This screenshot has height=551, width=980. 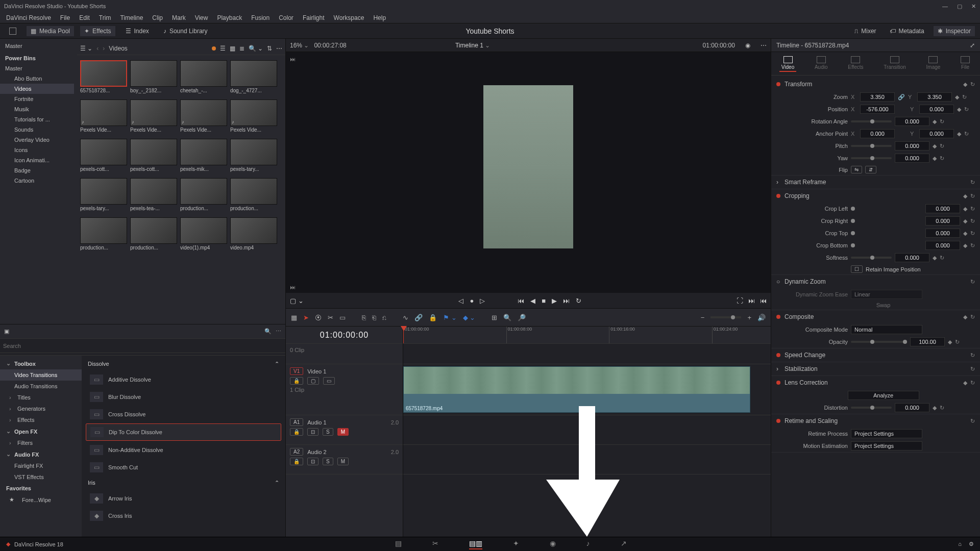 I want to click on menu-item: Timeline, so click(x=132, y=18).